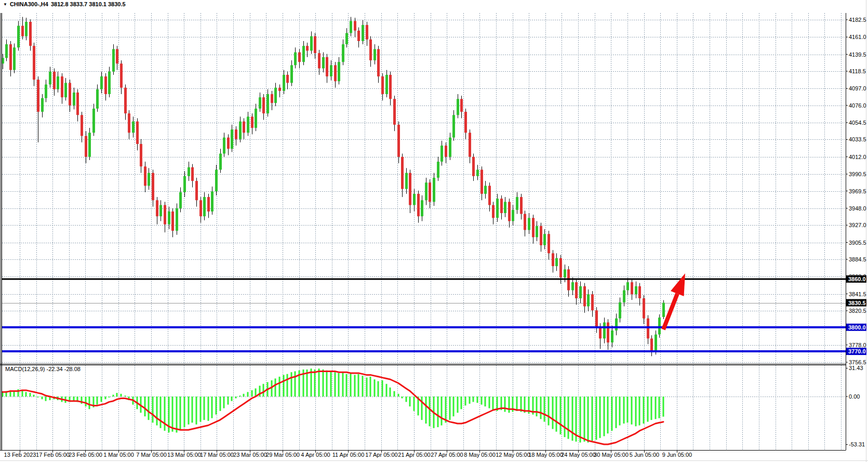 The image size is (868, 462). What do you see at coordinates (857, 303) in the screenshot?
I see `price-badge-label: 3830.5` at bounding box center [857, 303].